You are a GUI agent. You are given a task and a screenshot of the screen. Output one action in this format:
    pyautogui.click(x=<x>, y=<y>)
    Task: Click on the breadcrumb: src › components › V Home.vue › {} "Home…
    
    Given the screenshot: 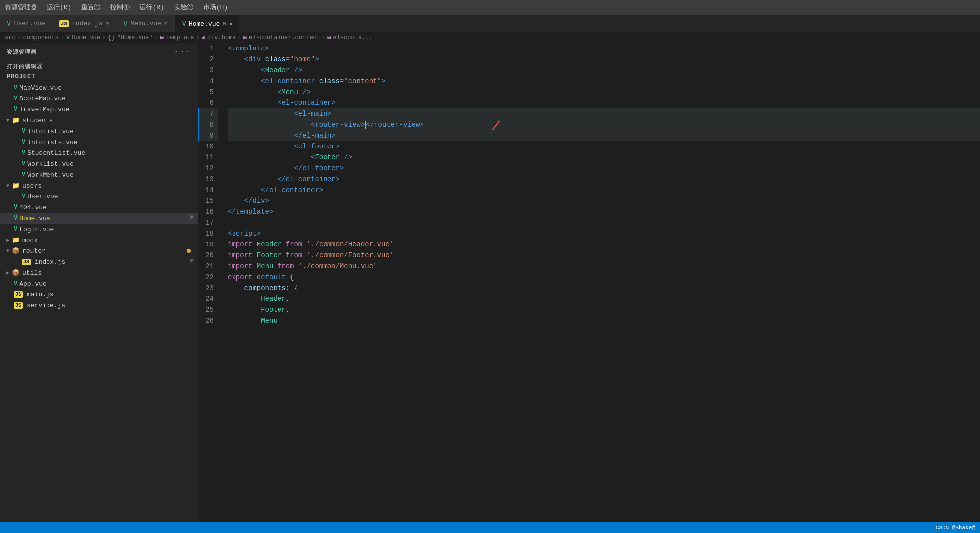 What is the action you would take?
    pyautogui.click(x=490, y=38)
    